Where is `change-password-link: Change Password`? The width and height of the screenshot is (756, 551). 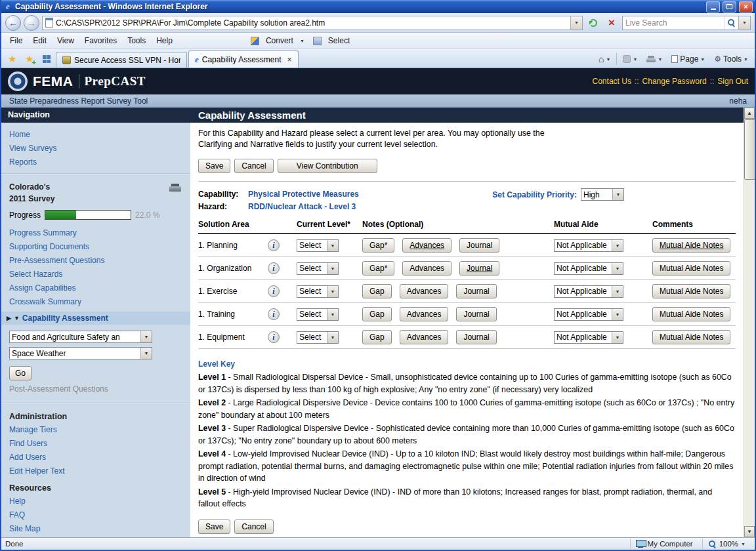
change-password-link: Change Password is located at coordinates (675, 81).